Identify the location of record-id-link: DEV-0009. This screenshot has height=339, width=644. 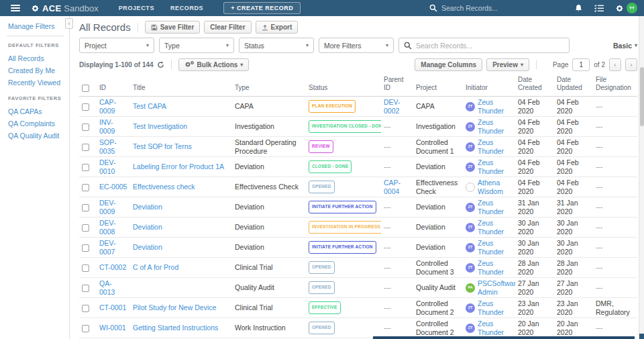
(107, 207).